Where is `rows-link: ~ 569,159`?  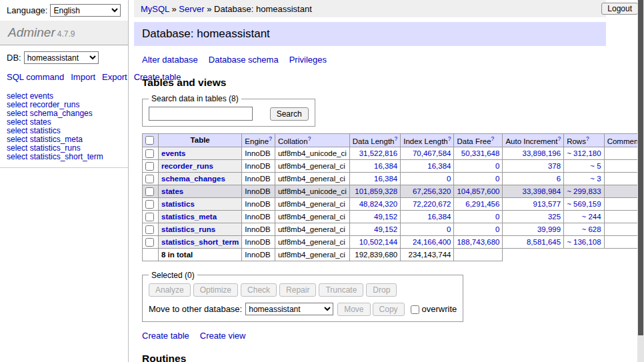
rows-link: ~ 569,159 is located at coordinates (584, 204).